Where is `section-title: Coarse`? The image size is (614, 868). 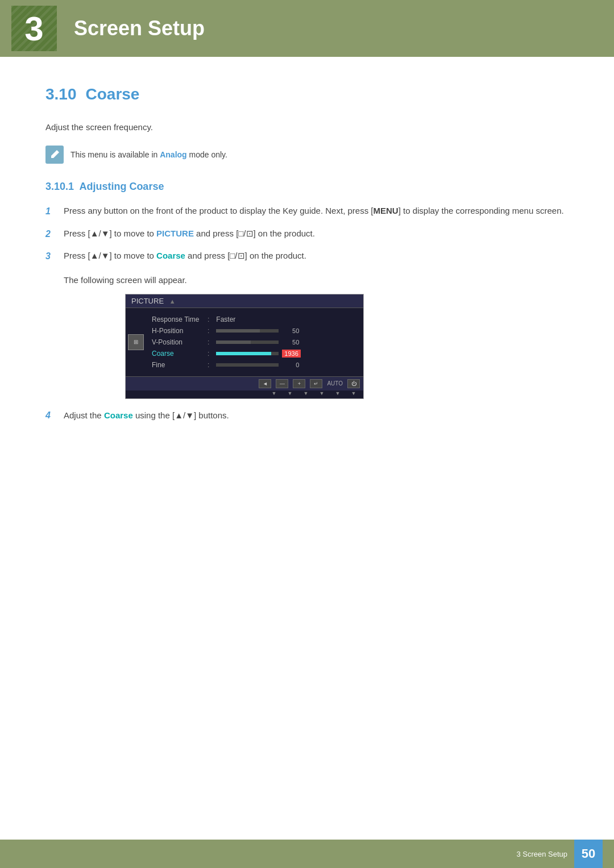 section-title: Coarse is located at coordinates (113, 94).